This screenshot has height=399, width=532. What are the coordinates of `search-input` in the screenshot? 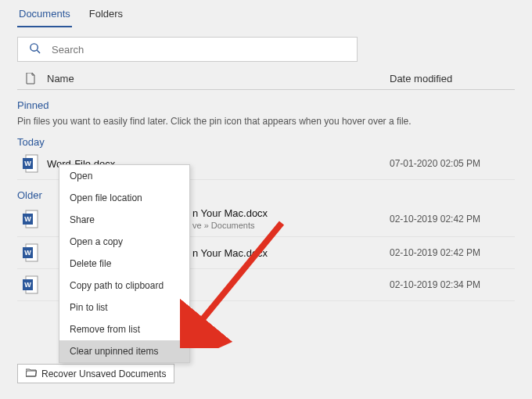 It's located at (199, 50).